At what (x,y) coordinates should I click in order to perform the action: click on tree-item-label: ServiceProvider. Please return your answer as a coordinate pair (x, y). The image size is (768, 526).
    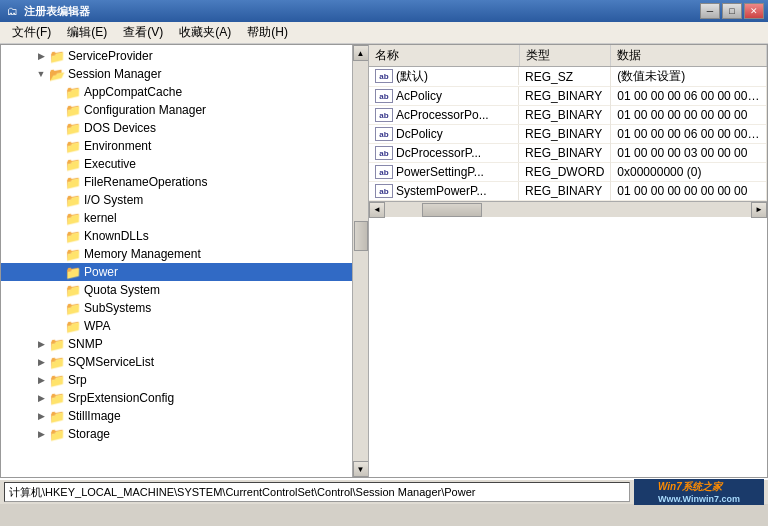
    Looking at the image, I should click on (110, 56).